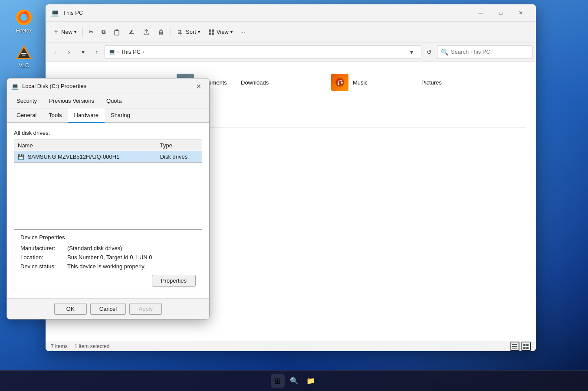 The height and width of the screenshot is (391, 588). What do you see at coordinates (91, 32) in the screenshot?
I see `cut-icon: ✂` at bounding box center [91, 32].